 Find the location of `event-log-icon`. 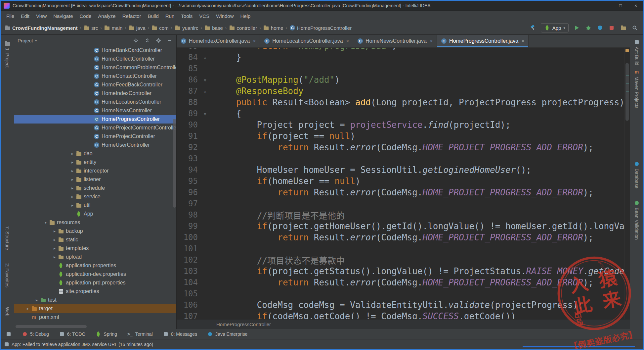

event-log-icon is located at coordinates (7, 344).